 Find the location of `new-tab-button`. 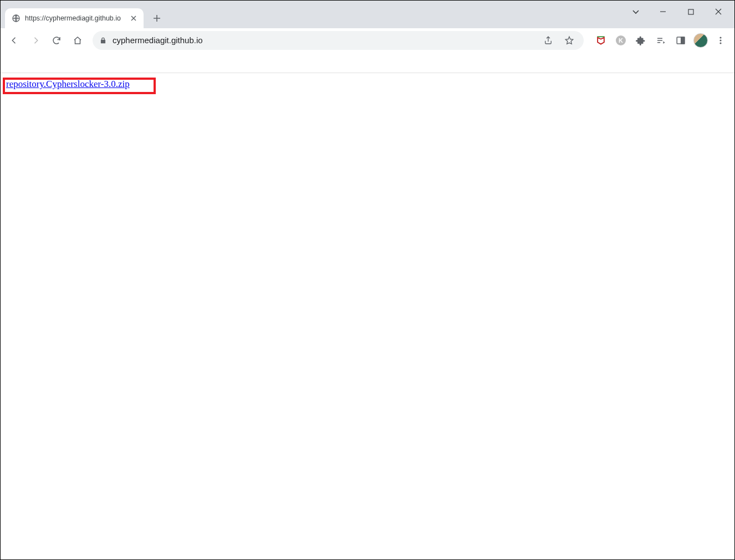

new-tab-button is located at coordinates (157, 18).